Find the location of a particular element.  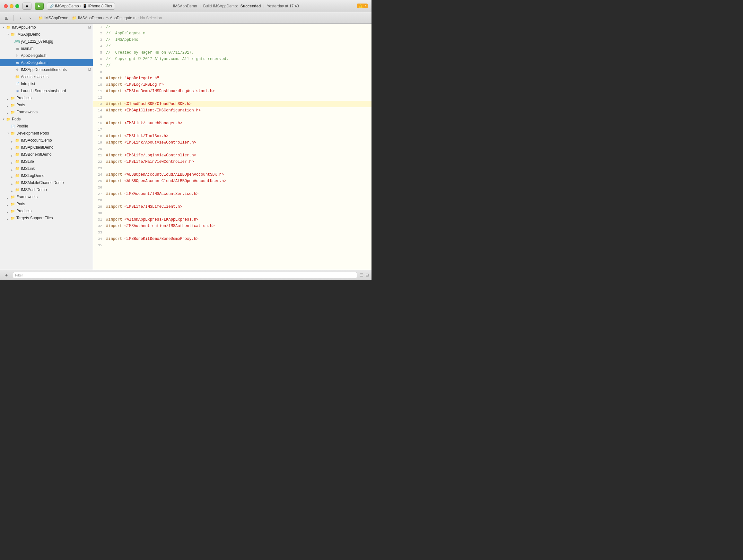

nav-forward-button: › is located at coordinates (30, 18).